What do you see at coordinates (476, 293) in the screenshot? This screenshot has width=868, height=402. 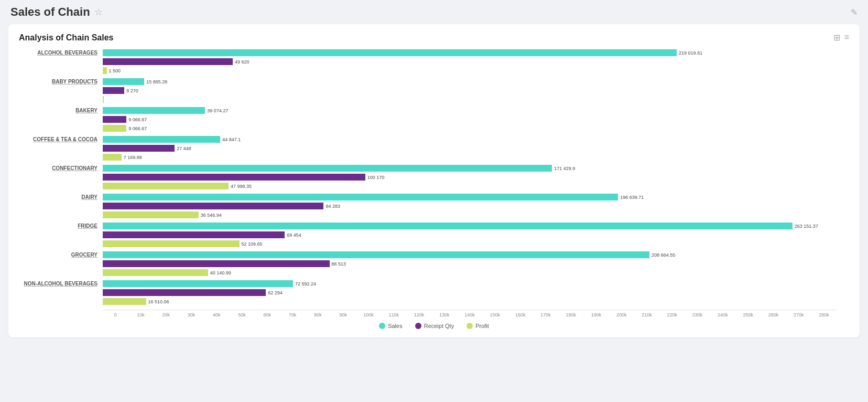 I see `receipt-bar-row: 62 294` at bounding box center [476, 293].